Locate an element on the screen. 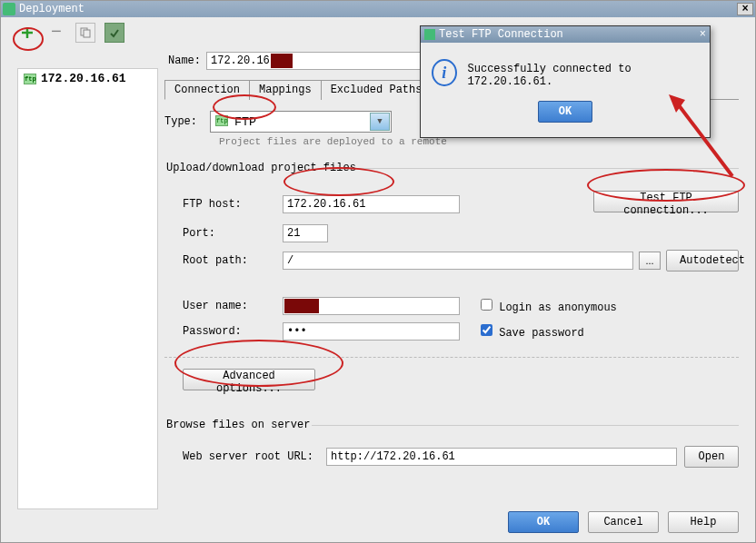 Image resolution: width=756 pixels, height=543 pixels. info-icon: i is located at coordinates (444, 73).